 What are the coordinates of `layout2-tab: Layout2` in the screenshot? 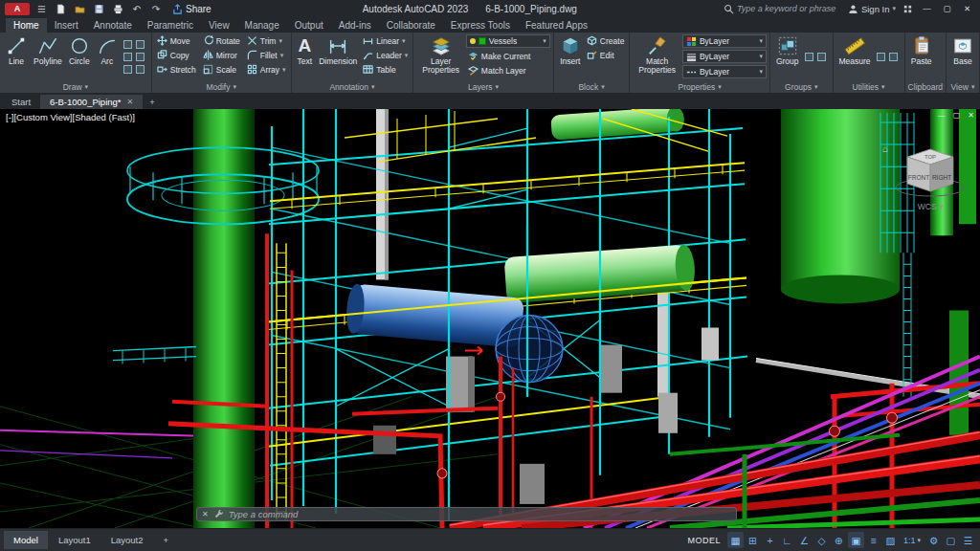 It's located at (127, 540).